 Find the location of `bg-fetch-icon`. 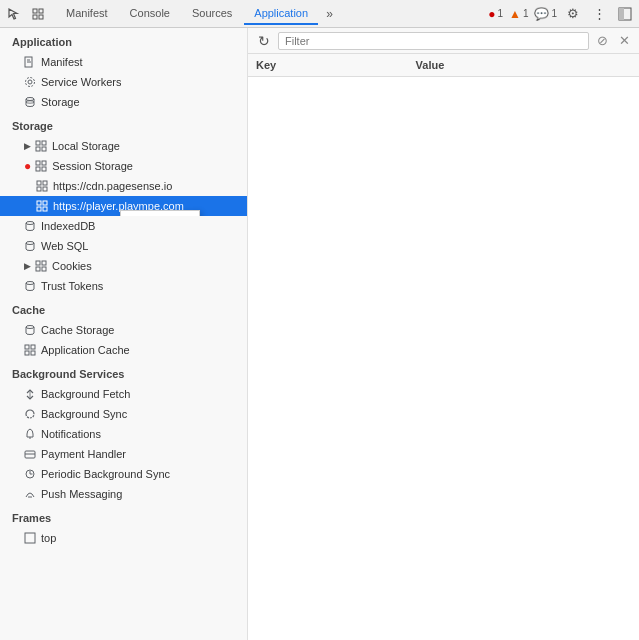

bg-fetch-icon is located at coordinates (30, 394).